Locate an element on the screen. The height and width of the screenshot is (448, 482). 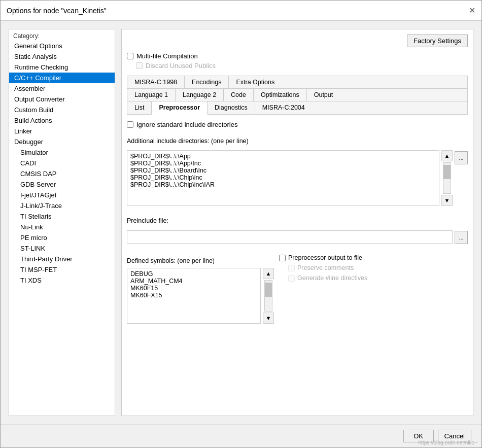
dialog-title: Options for node "vcan_Kinetis" is located at coordinates (57, 11).